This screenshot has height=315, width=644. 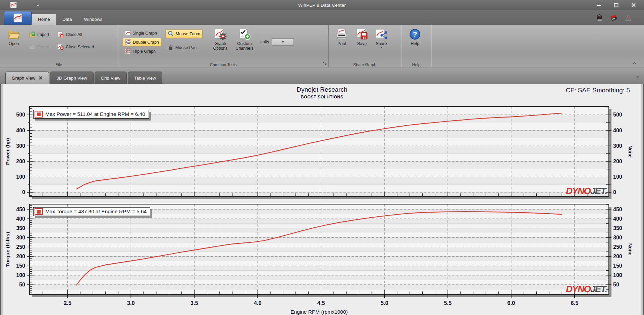 I want to click on tab-table-view: Table View, so click(x=145, y=78).